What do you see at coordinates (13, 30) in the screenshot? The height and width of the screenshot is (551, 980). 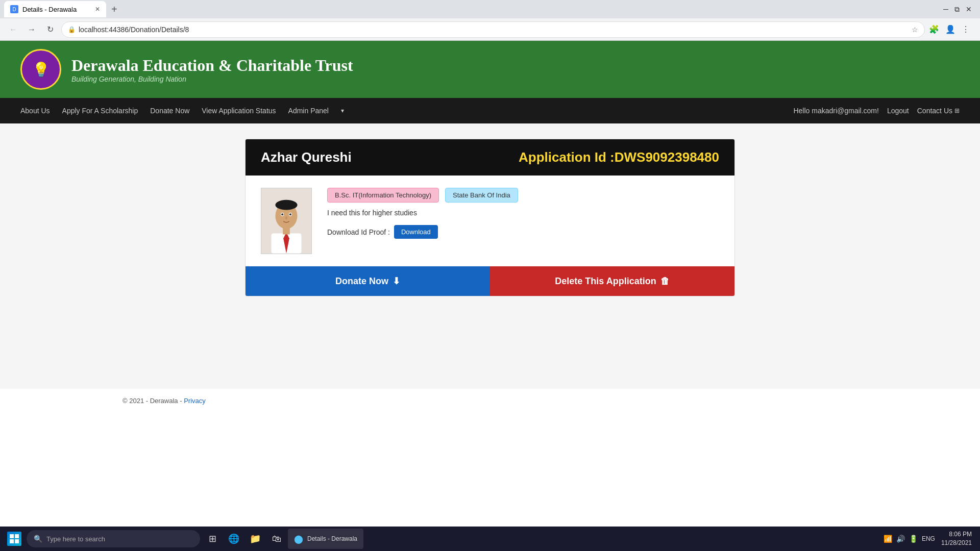 I see `back-button: ←` at bounding box center [13, 30].